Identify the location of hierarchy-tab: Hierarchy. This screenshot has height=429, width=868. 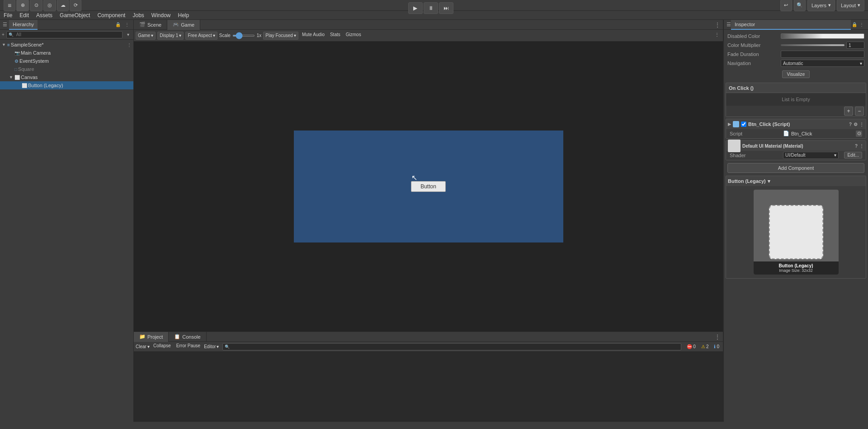
(24, 25).